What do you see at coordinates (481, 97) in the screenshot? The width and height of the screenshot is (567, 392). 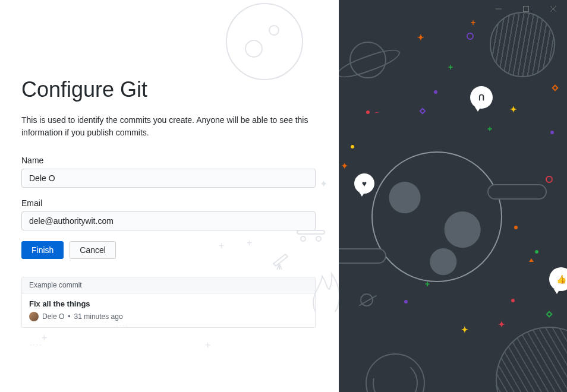 I see `speech-bubble-icon: ᑎ` at bounding box center [481, 97].